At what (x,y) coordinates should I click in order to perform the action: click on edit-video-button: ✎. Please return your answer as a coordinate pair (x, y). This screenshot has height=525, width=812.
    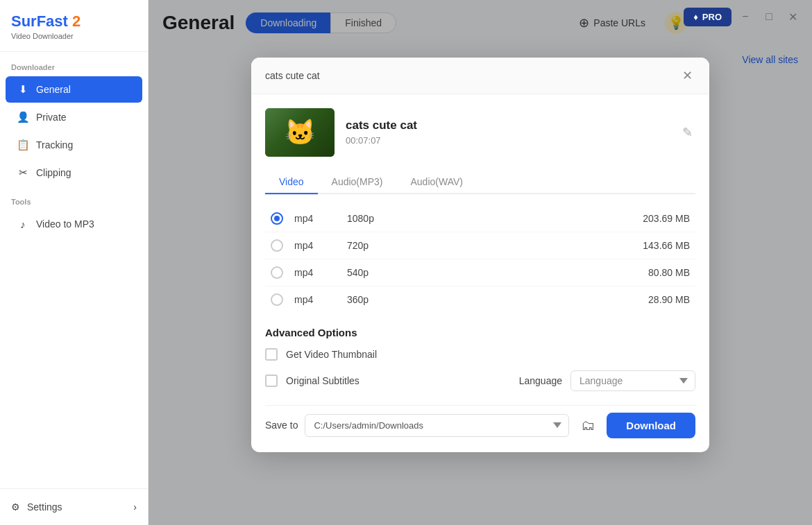
    Looking at the image, I should click on (687, 132).